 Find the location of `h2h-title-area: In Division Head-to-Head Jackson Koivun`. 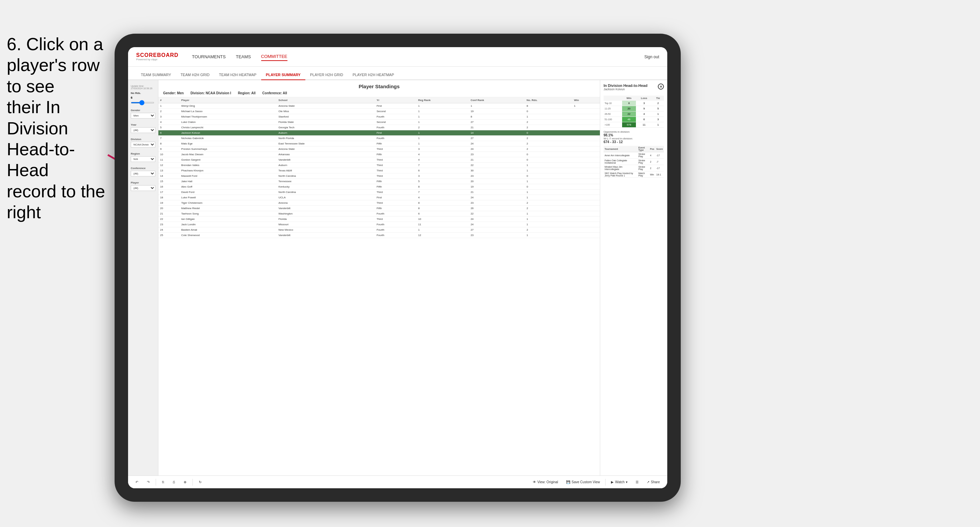

h2h-title-area: In Division Head-to-Head Jackson Koivun is located at coordinates (625, 89).